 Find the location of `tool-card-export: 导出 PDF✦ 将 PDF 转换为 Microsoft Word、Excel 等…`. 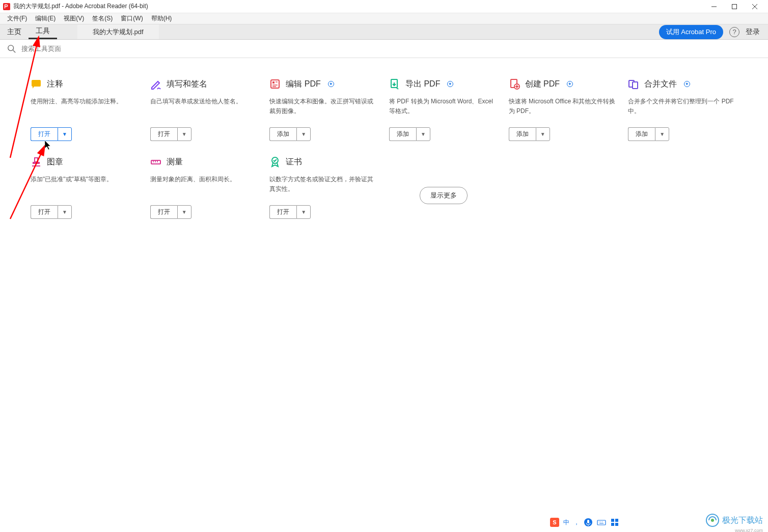

tool-card-export: 导出 PDF✦ 将 PDF 转换为 Microsoft Word、Excel 等… is located at coordinates (444, 110).